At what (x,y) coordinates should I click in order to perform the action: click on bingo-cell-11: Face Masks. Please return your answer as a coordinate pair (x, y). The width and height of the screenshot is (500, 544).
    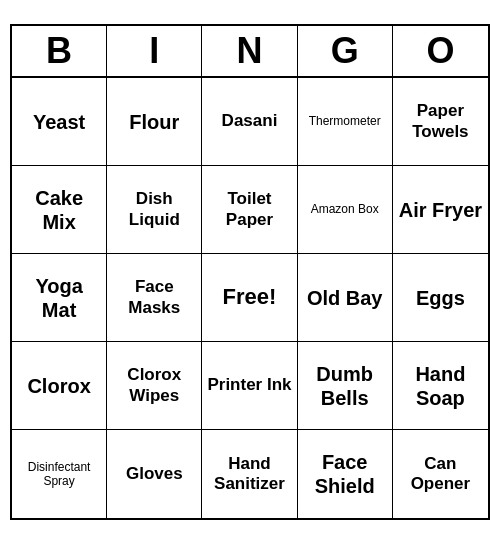
    Looking at the image, I should click on (154, 298).